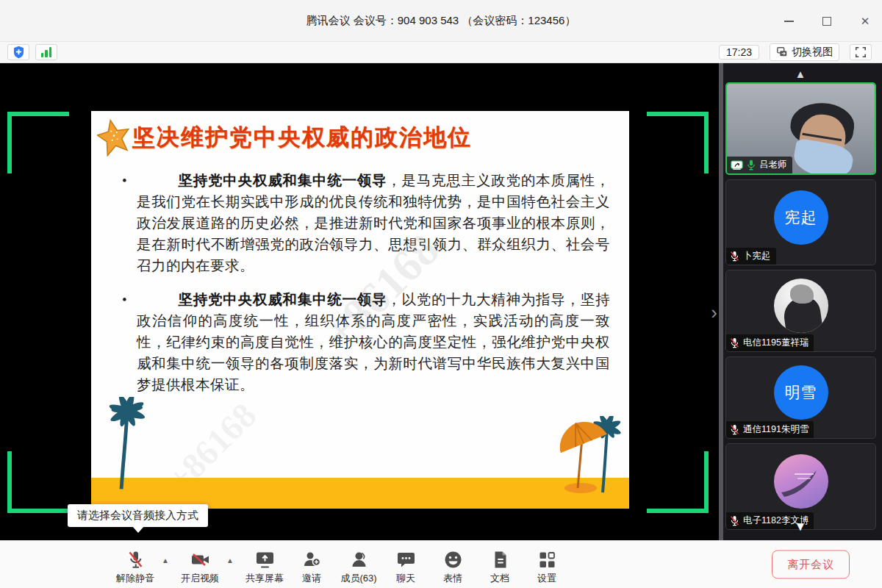 The width and height of the screenshot is (882, 588). I want to click on palm-tree-icon, so click(124, 444).